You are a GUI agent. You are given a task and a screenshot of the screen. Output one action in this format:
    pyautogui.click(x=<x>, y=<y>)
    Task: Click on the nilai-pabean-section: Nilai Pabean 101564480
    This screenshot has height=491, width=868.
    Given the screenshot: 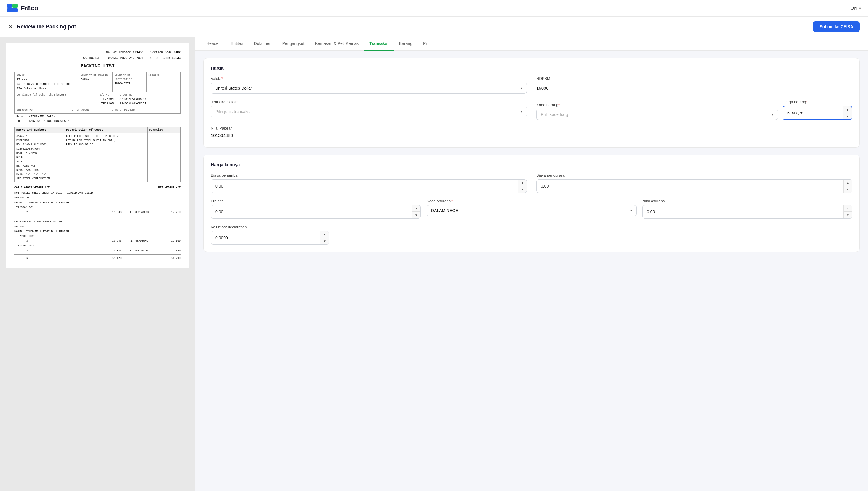 What is the action you would take?
    pyautogui.click(x=532, y=133)
    